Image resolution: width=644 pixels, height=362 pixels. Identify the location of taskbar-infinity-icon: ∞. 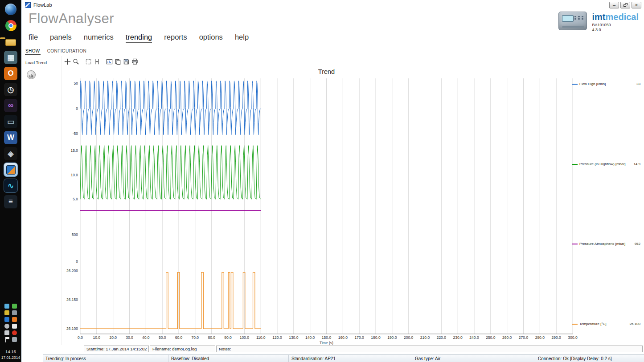
(11, 106).